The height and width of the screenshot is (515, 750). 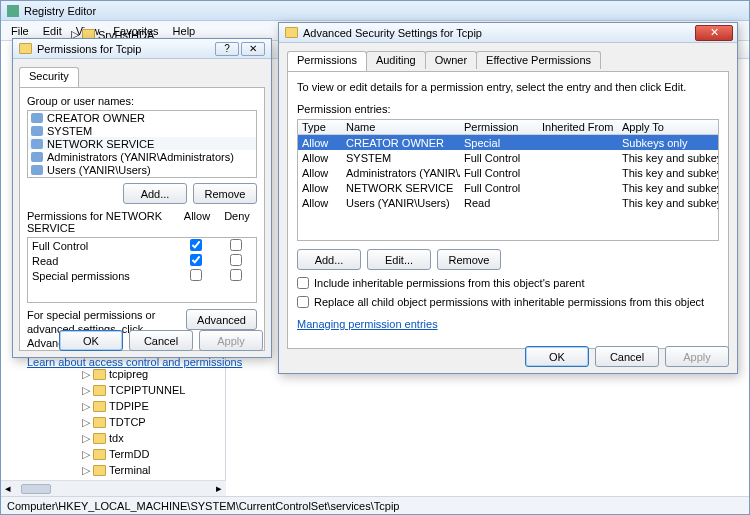 What do you see at coordinates (49, 77) in the screenshot?
I see `tab-security: Security` at bounding box center [49, 77].